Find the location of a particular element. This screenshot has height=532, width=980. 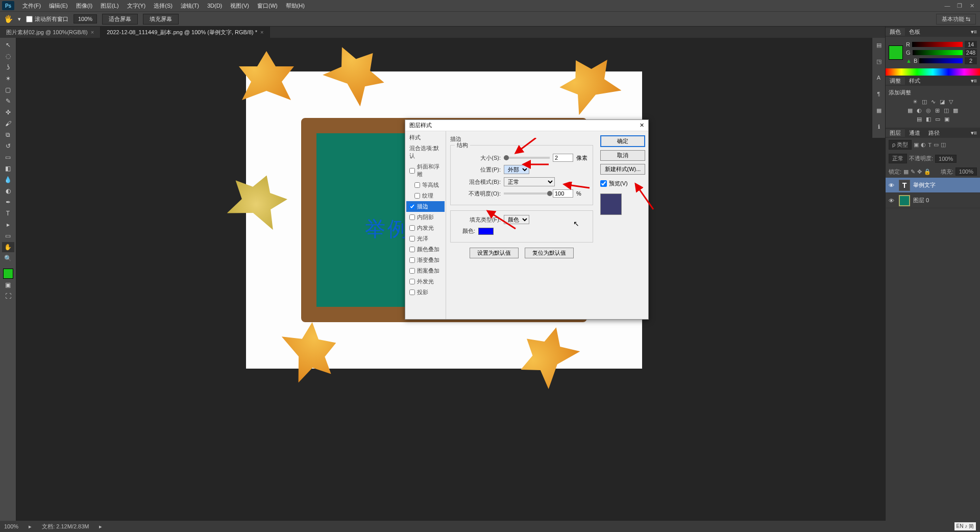

style-outer-glow: 外发光 is located at coordinates (426, 282).